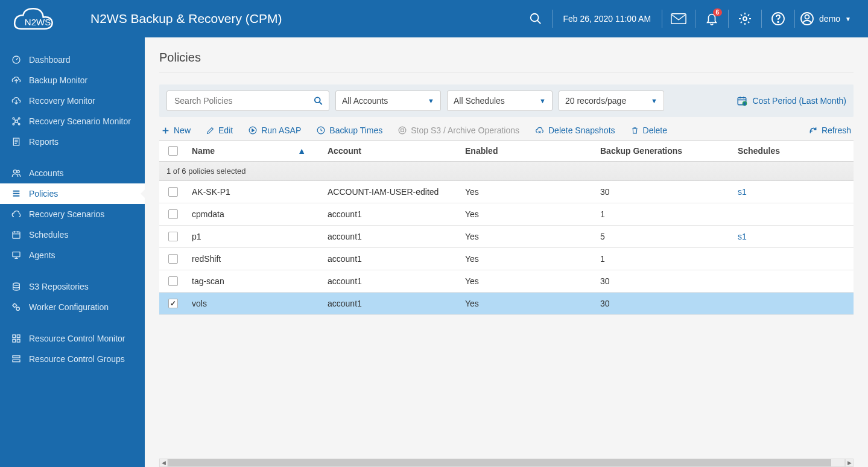 This screenshot has height=467, width=868. What do you see at coordinates (612, 101) in the screenshot?
I see `pagesize-select: 20 records/page▼` at bounding box center [612, 101].